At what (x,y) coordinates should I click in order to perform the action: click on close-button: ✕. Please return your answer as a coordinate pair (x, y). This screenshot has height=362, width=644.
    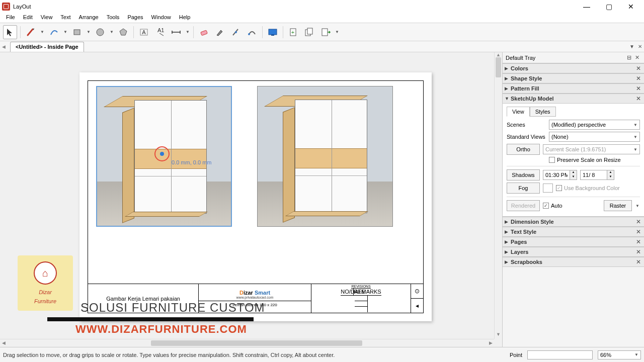
    Looking at the image, I should click on (631, 7).